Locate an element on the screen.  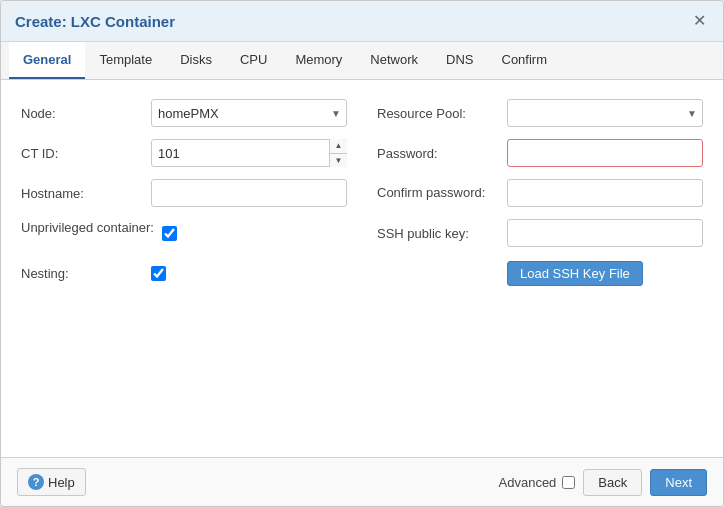
ssh-key-input is located at coordinates (605, 233).